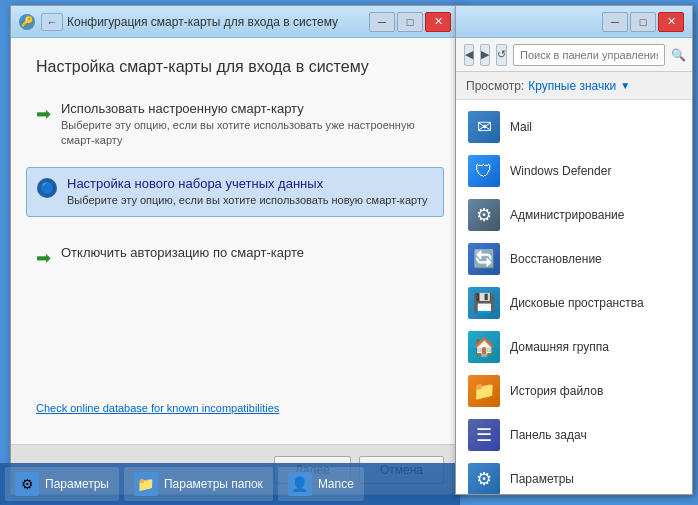 The image size is (698, 505). Describe the element at coordinates (248, 134) in the screenshot. I see `option-1-desc: Выберите эту опцию, если вы хотите испол…` at that location.